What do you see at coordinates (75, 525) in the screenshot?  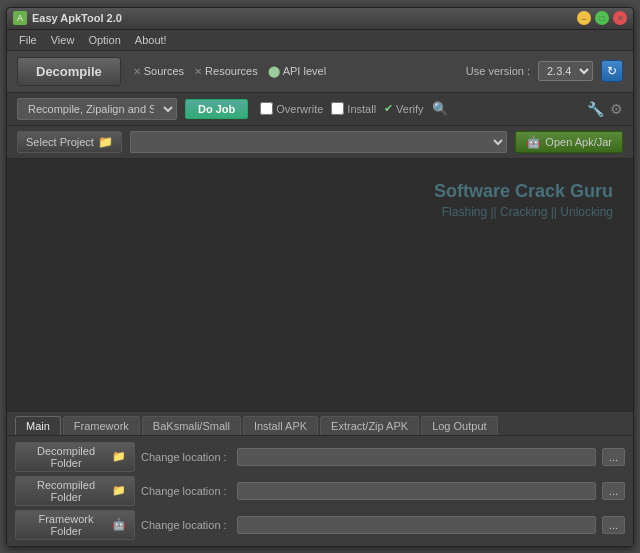 I see `framework-folder-button: Framework Folder 🤖` at bounding box center [75, 525].